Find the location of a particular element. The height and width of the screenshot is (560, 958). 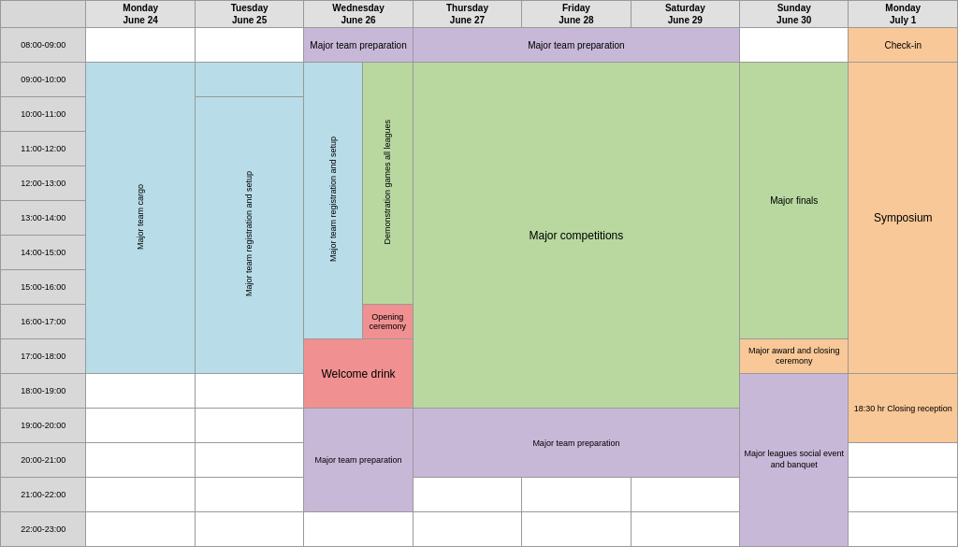

wed-opening: Opening ceremony is located at coordinates (387, 322).